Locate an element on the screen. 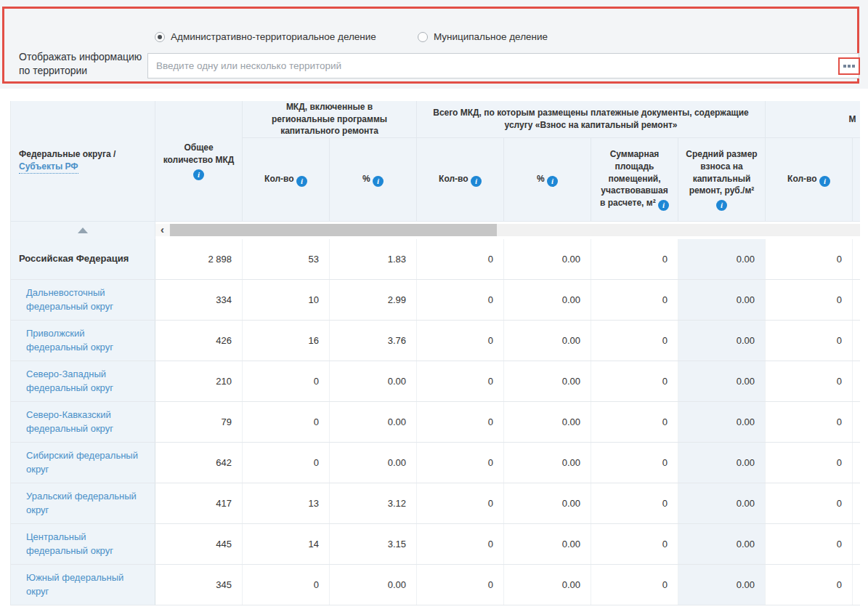 Image resolution: width=868 pixels, height=612 pixels. table-row: Дальневосточный федеральный округ 334 10… is located at coordinates (436, 300).